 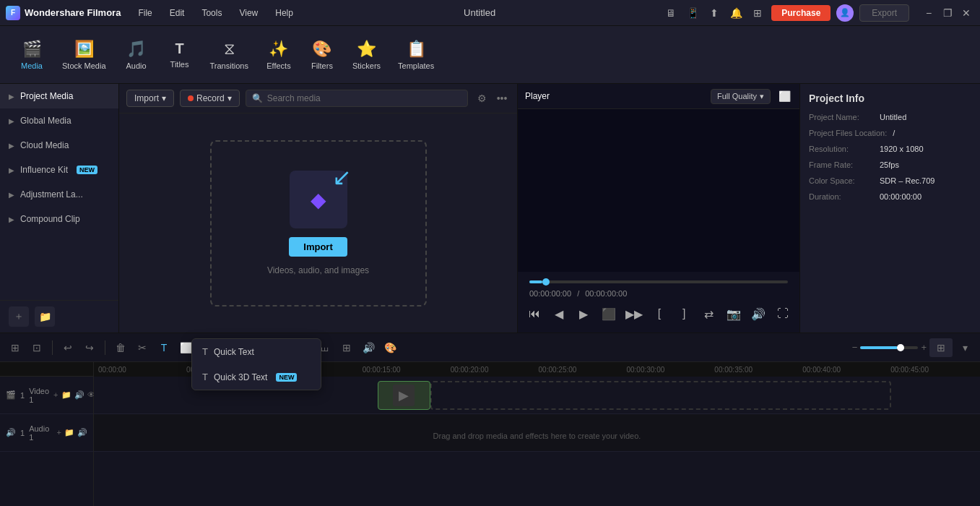 What do you see at coordinates (659, 302) in the screenshot?
I see `player-controls: 00:00:00:00 / 00:00:00:00 ⏮ ◀ ▶ ⬛ ▶▶ [ ]…` at bounding box center [659, 302].